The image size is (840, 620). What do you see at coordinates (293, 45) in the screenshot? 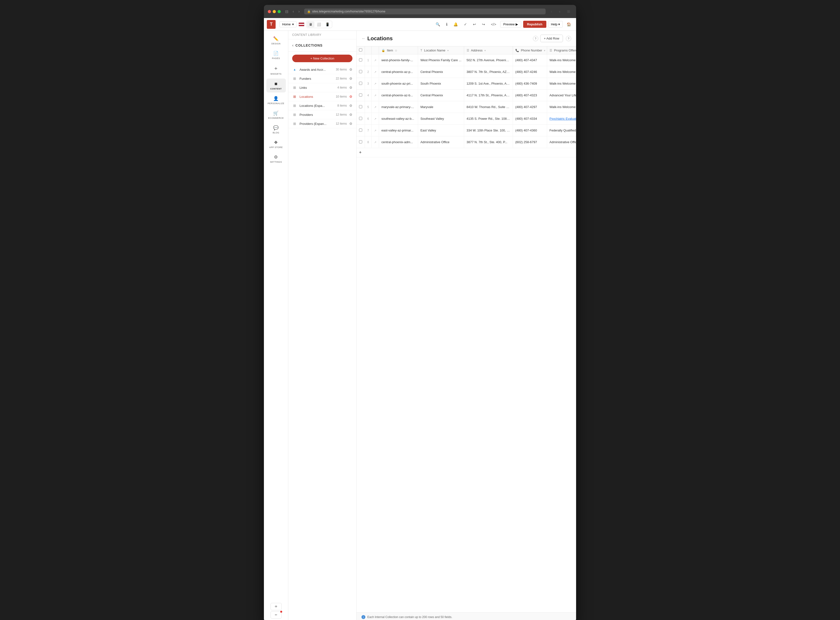
I see `collections-back-button: ‹` at bounding box center [293, 45].